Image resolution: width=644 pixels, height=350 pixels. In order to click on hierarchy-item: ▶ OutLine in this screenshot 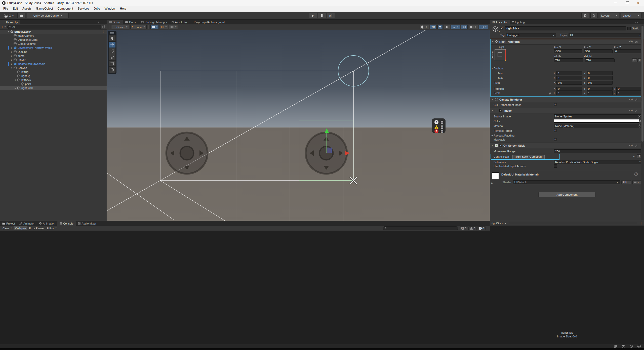, I will do `click(53, 52)`.